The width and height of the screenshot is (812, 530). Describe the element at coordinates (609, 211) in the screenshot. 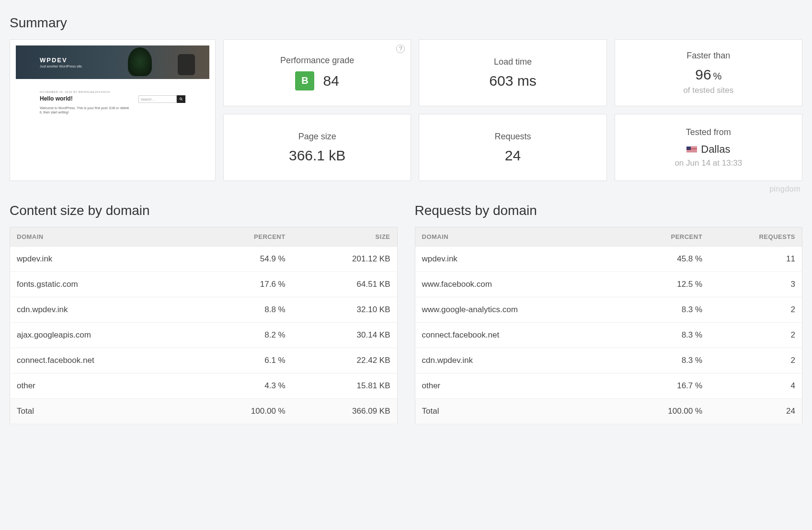

I see `requests-by-domain-heading: Requests by domain` at that location.